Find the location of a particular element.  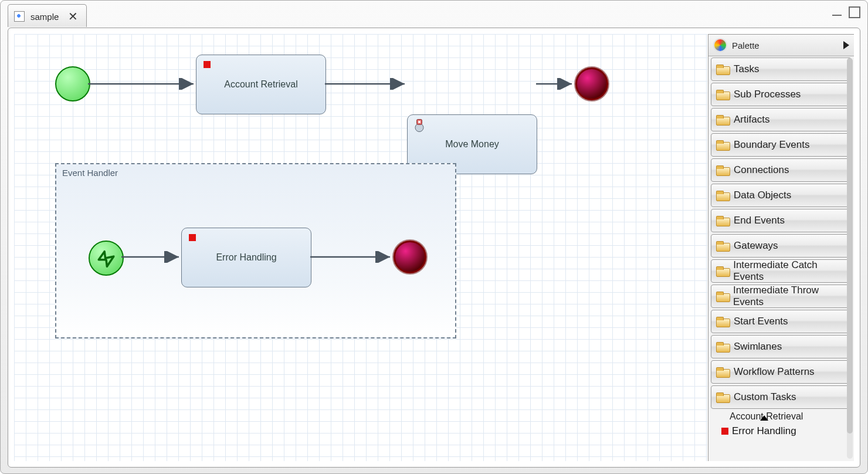

drawer-label: Custom Tasks is located at coordinates (765, 397).